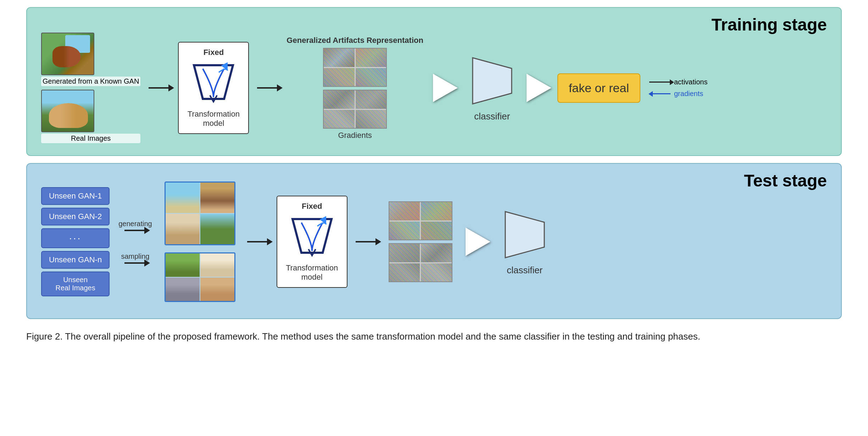 The height and width of the screenshot is (436, 868). Describe the element at coordinates (421, 221) in the screenshot. I see `test-grad-panel-top` at that location.